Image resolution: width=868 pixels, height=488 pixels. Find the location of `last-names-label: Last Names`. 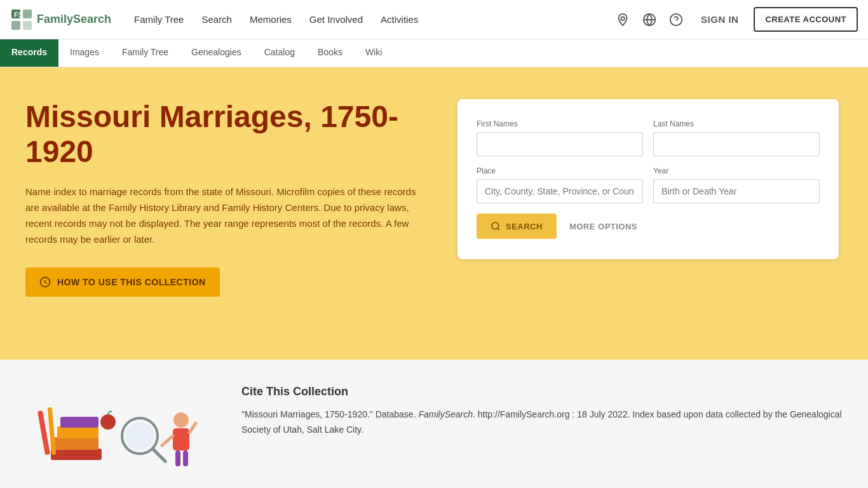

last-names-label: Last Names is located at coordinates (736, 124).